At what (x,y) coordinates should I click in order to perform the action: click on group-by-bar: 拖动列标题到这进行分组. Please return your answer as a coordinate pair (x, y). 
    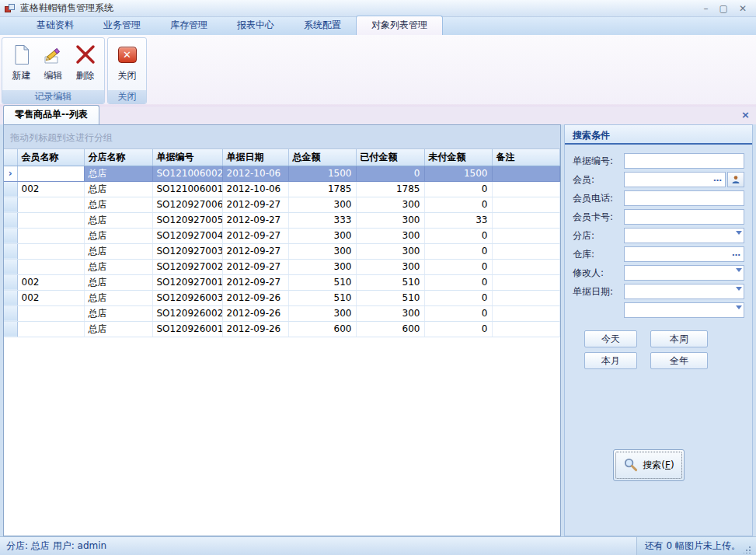
    Looking at the image, I should click on (282, 137).